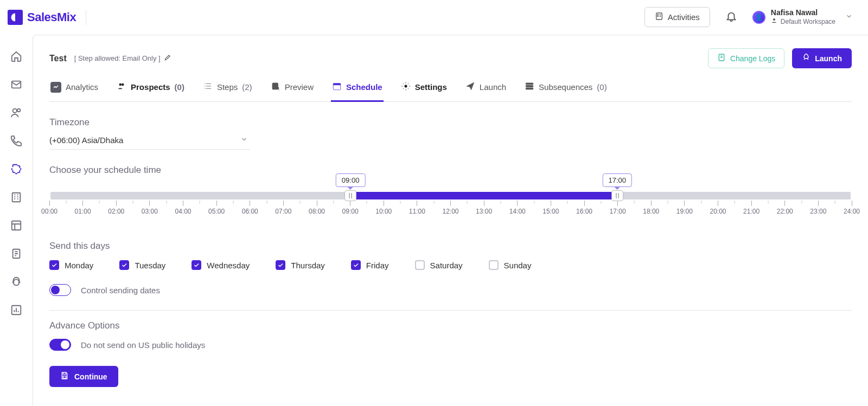 Image resolution: width=868 pixels, height=406 pixels. Describe the element at coordinates (65, 376) in the screenshot. I see `save-icon` at that location.